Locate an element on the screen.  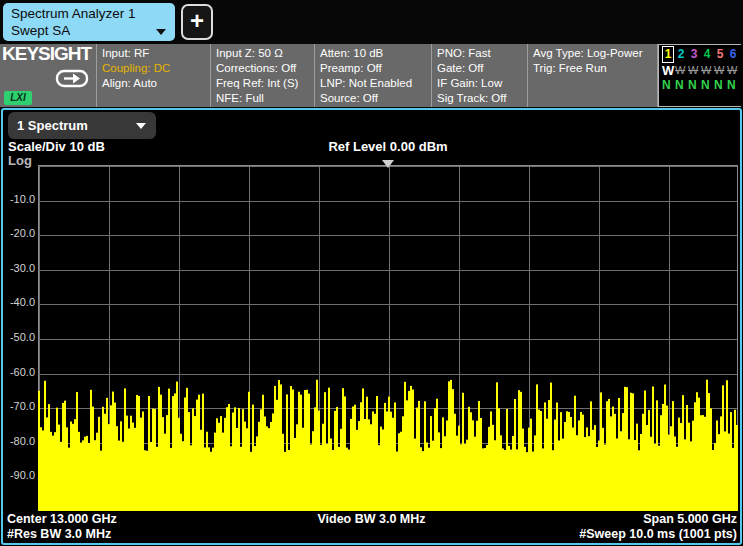
trace-1-number: 1 is located at coordinates (668, 54).